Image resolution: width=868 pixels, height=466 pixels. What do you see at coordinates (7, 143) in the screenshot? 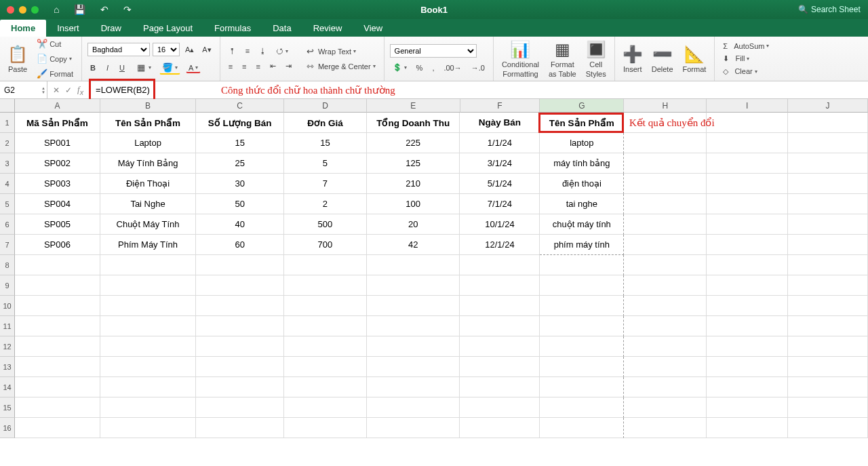
I see `row-header: 2` at bounding box center [7, 143].